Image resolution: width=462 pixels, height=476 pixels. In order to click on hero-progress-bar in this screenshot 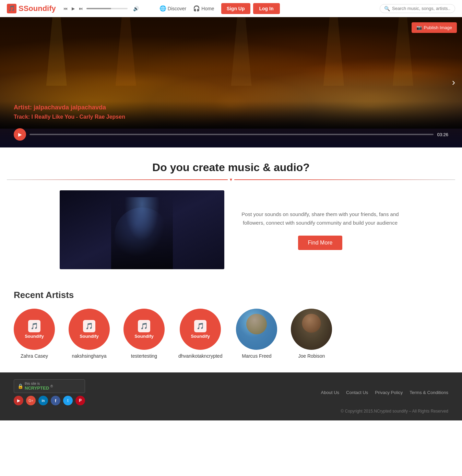, I will do `click(232, 134)`.